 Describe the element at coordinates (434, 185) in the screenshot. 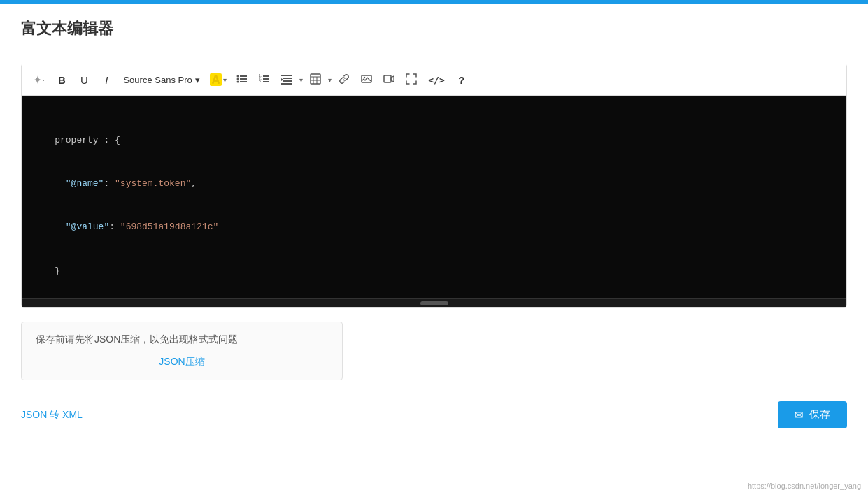

I see `code-line-2: "@name": "system.token",` at that location.